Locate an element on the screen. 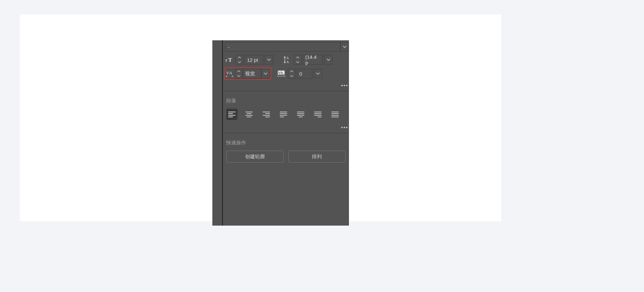 Image resolution: width=644 pixels, height=292 pixels. font-family-value: - is located at coordinates (229, 47).